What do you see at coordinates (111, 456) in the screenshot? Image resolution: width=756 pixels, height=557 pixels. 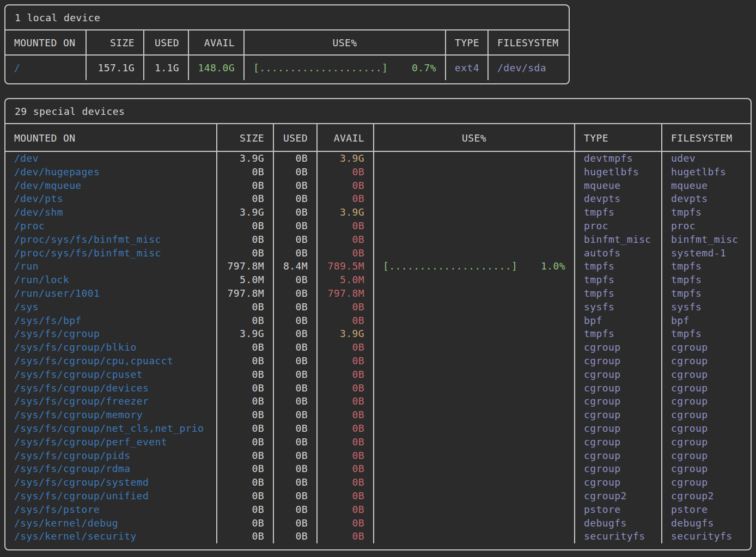 I see `cell-mounted-on: /sys/fs/cgroup/pids` at bounding box center [111, 456].